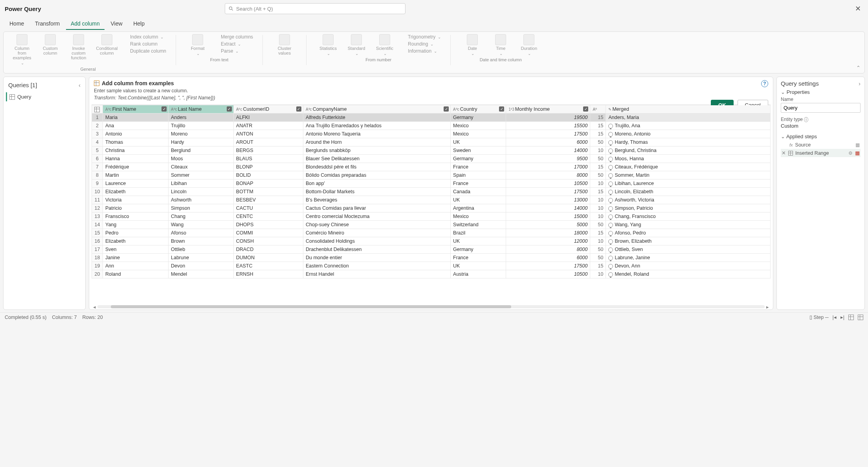  Describe the element at coordinates (268, 151) in the screenshot. I see `cell-customer-id: BERGS` at that location.